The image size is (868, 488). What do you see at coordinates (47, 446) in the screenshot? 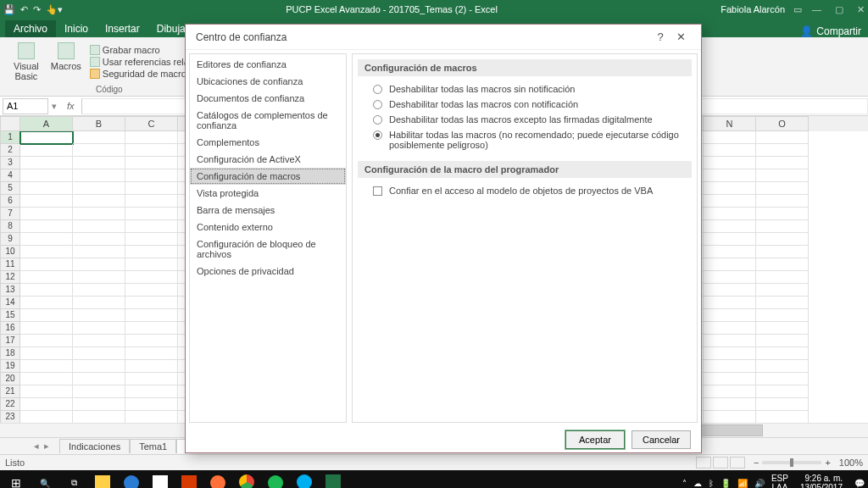
I see `sheet-next-icon: ▸` at bounding box center [47, 446].